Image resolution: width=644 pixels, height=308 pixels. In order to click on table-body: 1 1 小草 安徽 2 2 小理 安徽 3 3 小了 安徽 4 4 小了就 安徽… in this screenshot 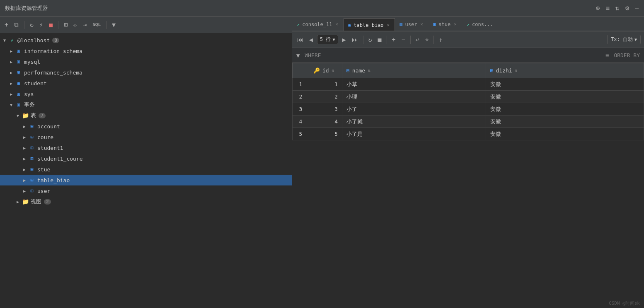, I will do `click(468, 109)`.